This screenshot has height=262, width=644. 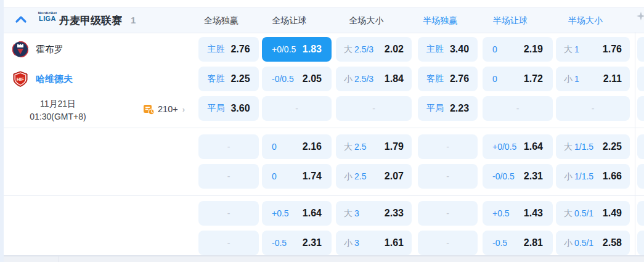 I want to click on league-title: 丹麦甲级联赛, so click(x=91, y=21).